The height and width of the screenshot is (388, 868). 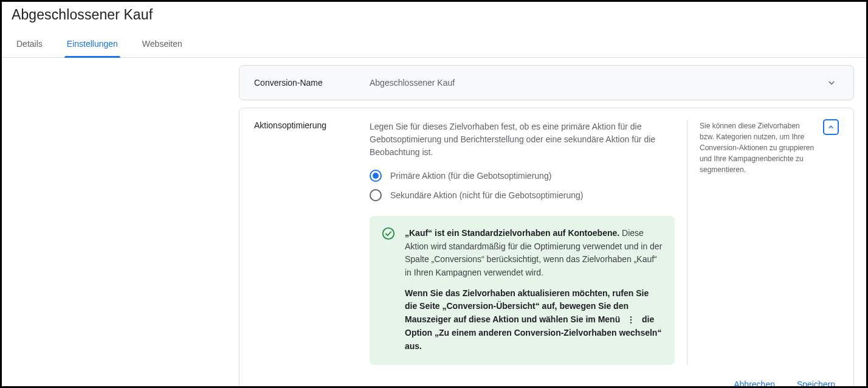 I want to click on tab-settings: Einstellungen, so click(x=92, y=44).